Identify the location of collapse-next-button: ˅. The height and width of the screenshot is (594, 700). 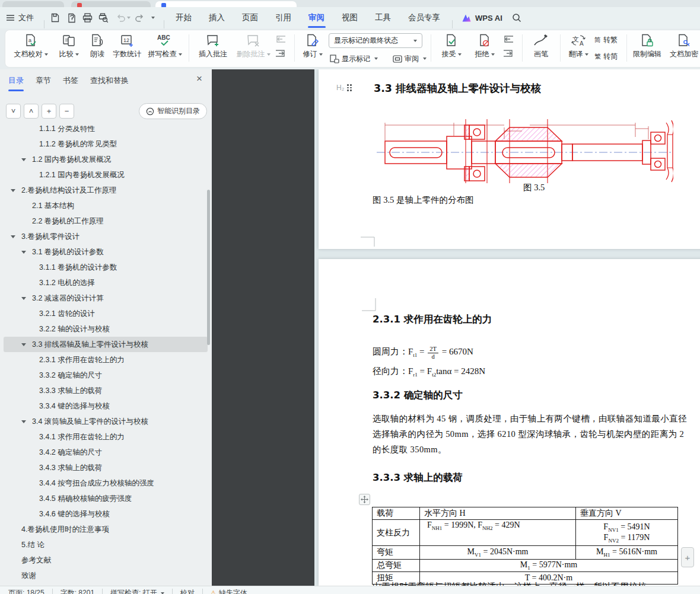
(13, 111).